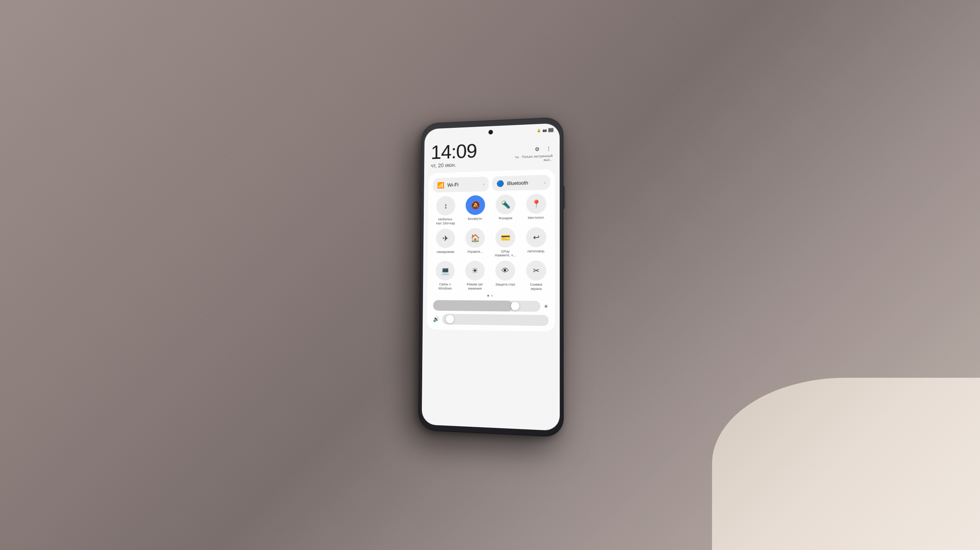  What do you see at coordinates (515, 306) in the screenshot?
I see `brightness-thumb` at bounding box center [515, 306].